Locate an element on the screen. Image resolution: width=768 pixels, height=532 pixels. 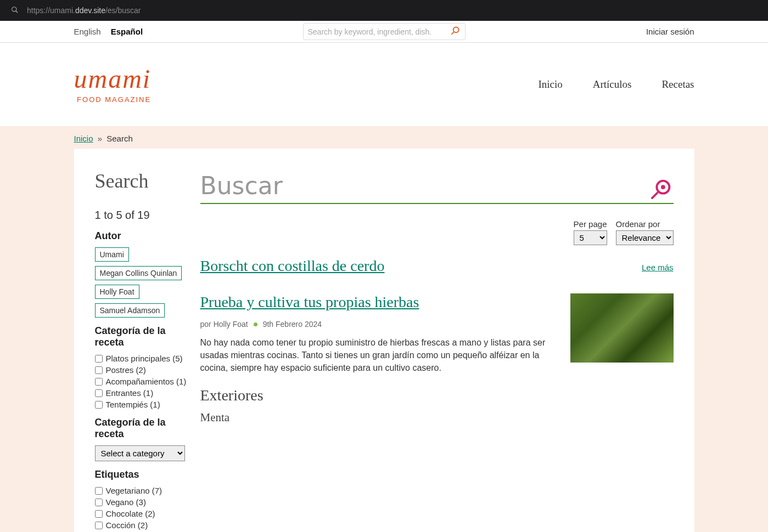
page-title: Search is located at coordinates (142, 181).